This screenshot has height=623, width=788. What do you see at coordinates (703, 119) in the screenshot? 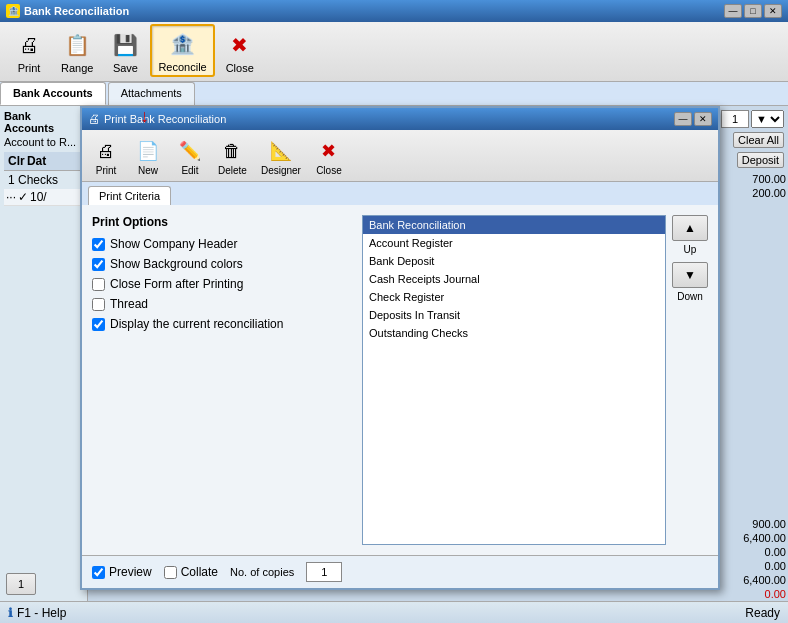
I see `dialog-close: ✕` at bounding box center [703, 119].